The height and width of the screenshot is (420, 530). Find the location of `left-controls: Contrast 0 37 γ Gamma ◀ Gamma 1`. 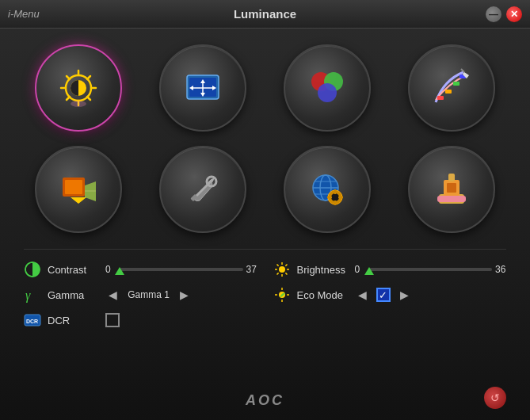

left-controls: Contrast 0 37 γ Gamma ◀ Gamma 1 is located at coordinates (141, 323).